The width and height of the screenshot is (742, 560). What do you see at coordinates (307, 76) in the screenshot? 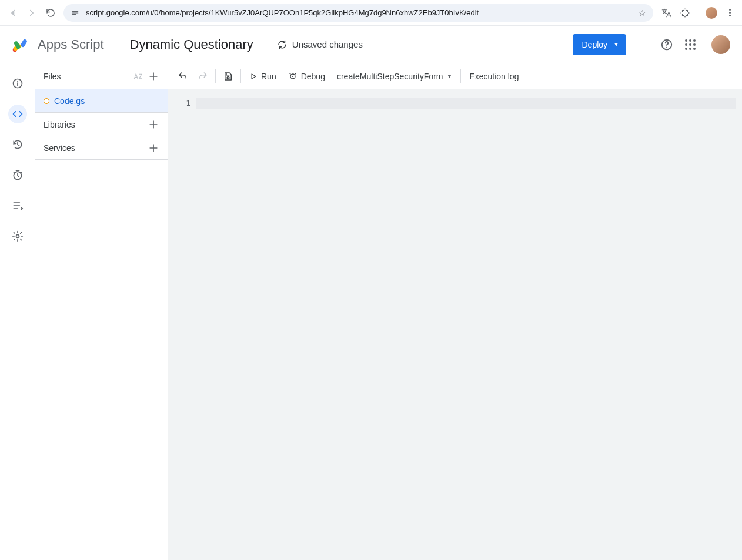
I see `debug-button: Debug` at bounding box center [307, 76].